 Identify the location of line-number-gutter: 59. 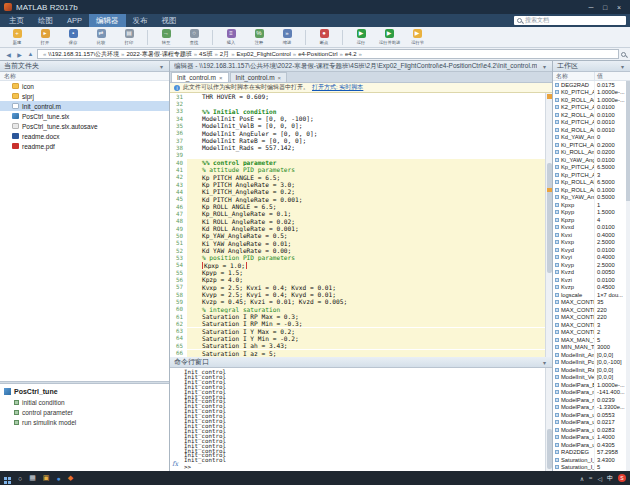
(178, 302).